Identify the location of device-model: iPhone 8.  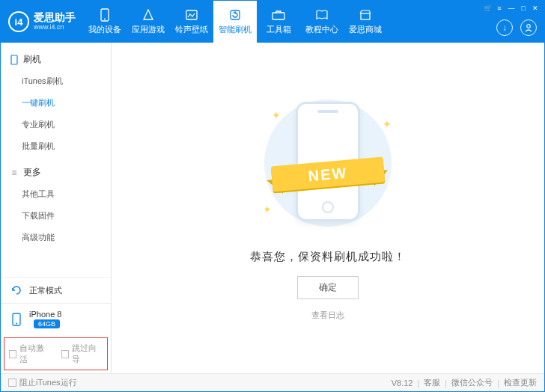
(45, 314).